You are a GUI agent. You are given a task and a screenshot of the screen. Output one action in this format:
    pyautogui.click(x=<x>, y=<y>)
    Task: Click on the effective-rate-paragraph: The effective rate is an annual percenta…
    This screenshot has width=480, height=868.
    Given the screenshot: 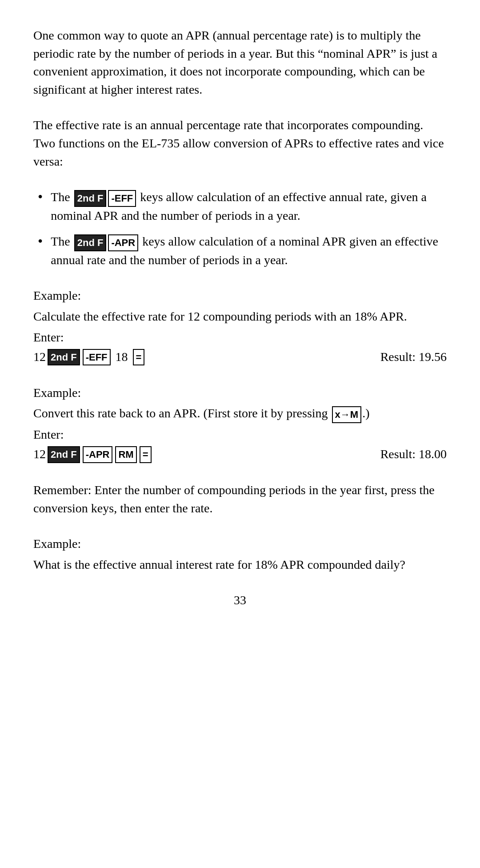 What is the action you would take?
    pyautogui.click(x=240, y=143)
    